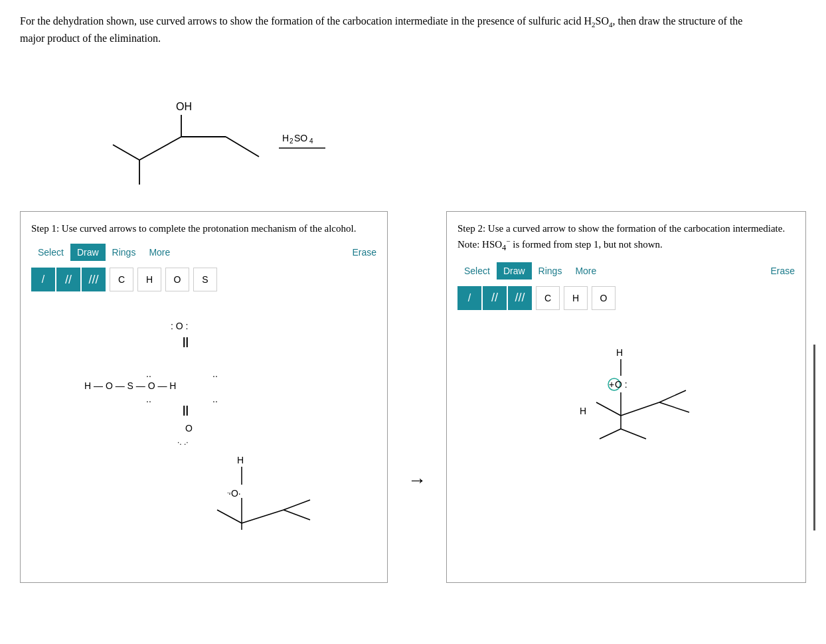  What do you see at coordinates (514, 271) in the screenshot?
I see `step2-draw-btn: Draw` at bounding box center [514, 271].